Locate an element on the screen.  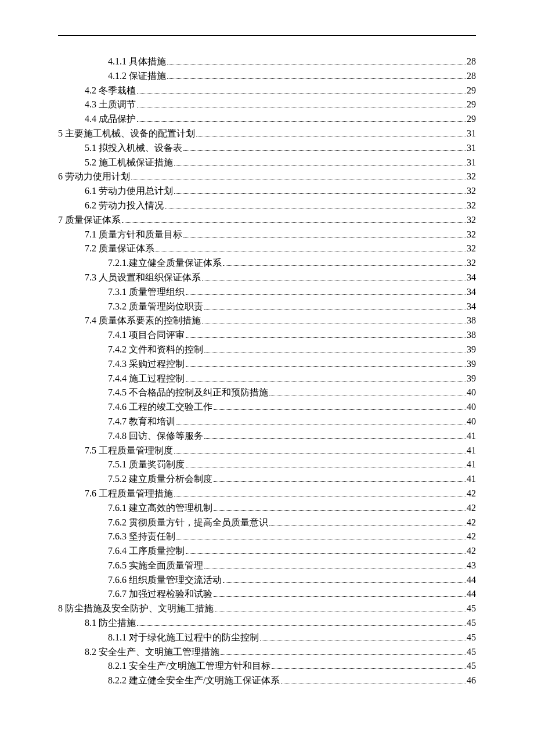
toc-entry: 5.1 拟投入机械、设备表31 is located at coordinates (267, 149).